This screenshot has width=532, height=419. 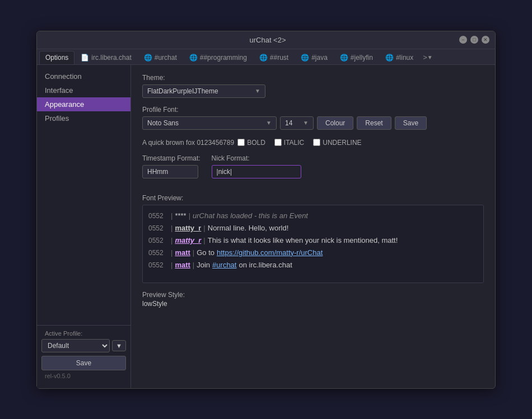 What do you see at coordinates (256, 167) in the screenshot?
I see `nick-format-group: Nick Format:` at bounding box center [256, 167].